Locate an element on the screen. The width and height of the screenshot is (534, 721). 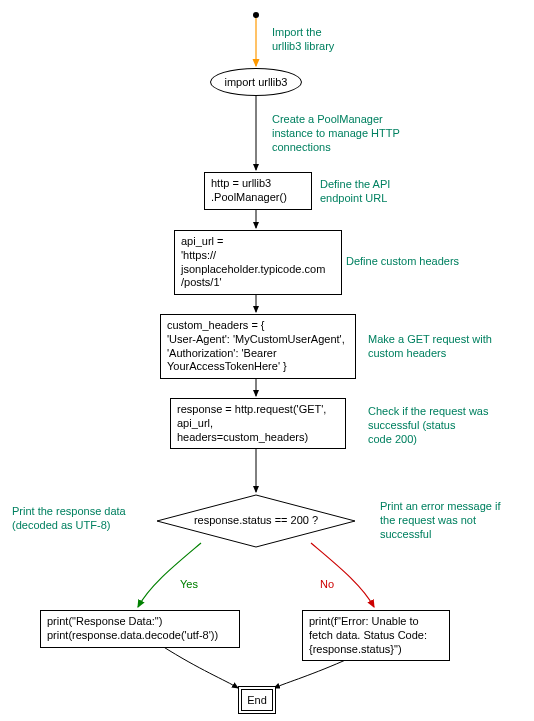
node-end: End is located at coordinates (257, 700).